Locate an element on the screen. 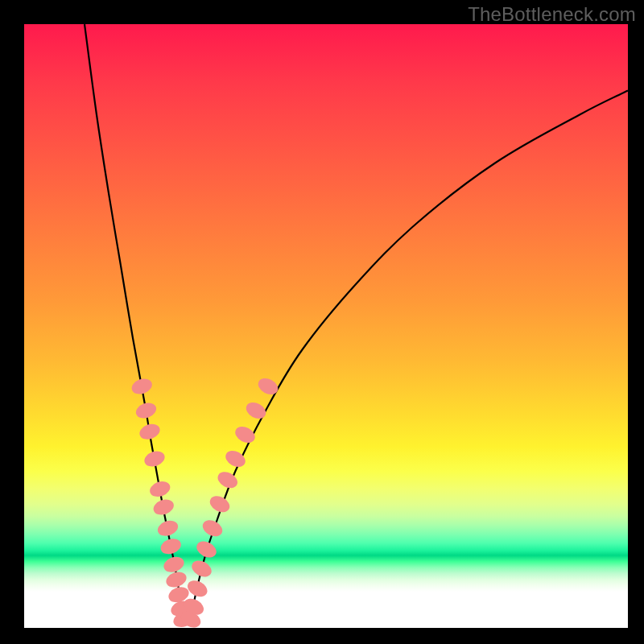 The width and height of the screenshot is (644, 644). watermark-text: TheBottleneck.com is located at coordinates (552, 14).